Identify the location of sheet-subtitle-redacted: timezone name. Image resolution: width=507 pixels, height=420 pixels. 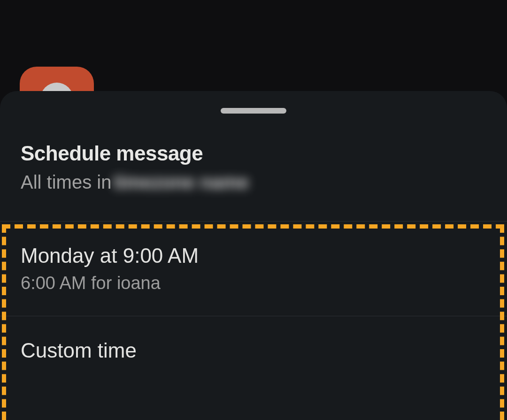
(181, 182).